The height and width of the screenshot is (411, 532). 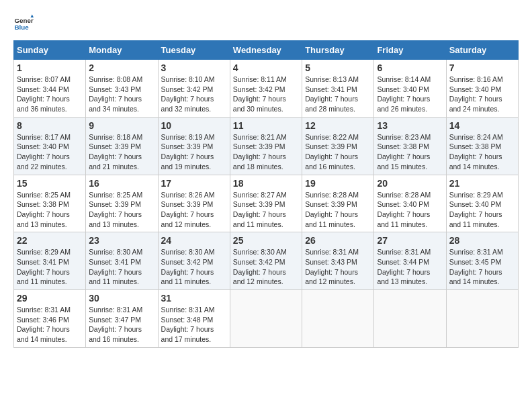 What do you see at coordinates (50, 183) in the screenshot?
I see `day-number: 15` at bounding box center [50, 183].